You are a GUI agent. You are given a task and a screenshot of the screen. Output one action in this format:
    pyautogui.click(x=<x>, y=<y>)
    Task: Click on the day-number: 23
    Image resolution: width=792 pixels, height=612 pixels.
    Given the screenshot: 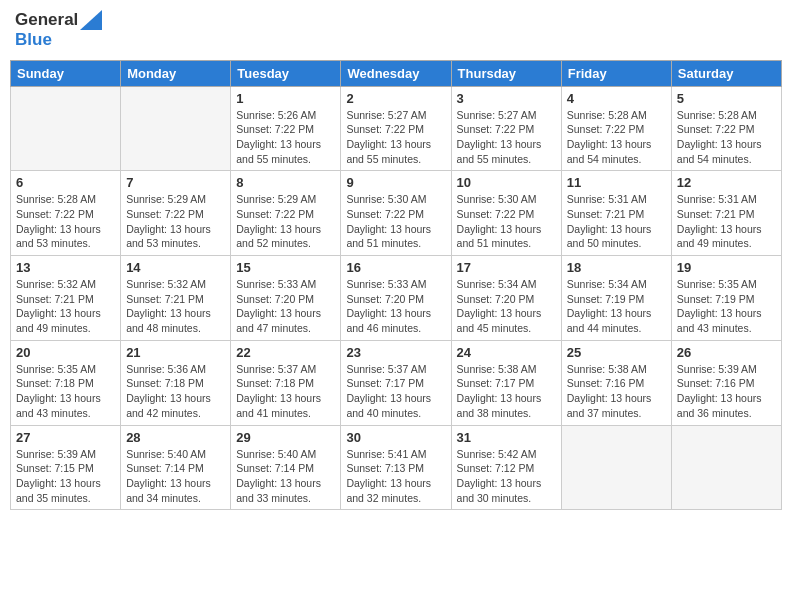 What is the action you would take?
    pyautogui.click(x=396, y=352)
    